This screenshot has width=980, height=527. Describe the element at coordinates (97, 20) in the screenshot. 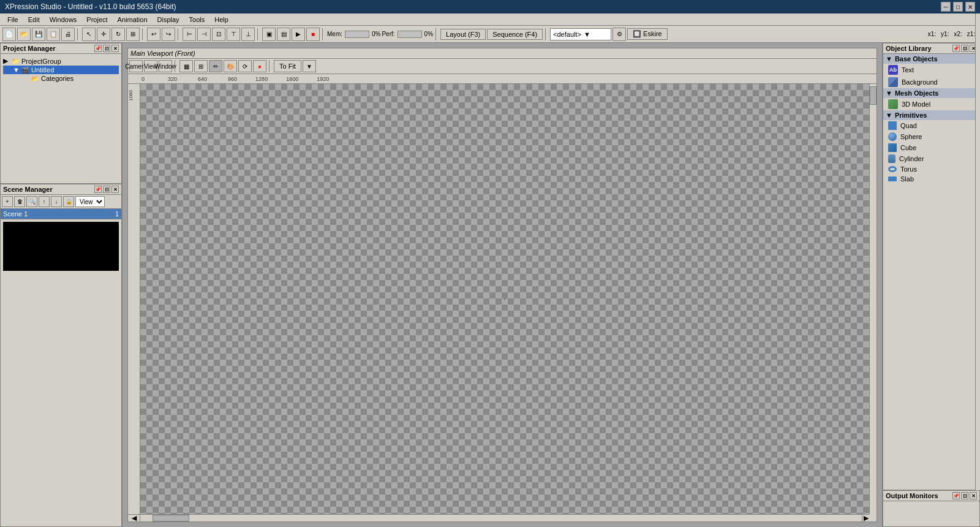

I see `menu-project: Project` at that location.